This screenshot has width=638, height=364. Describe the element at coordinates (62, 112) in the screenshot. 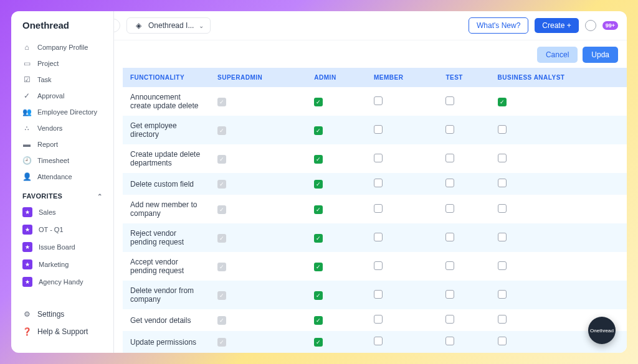

I see `nav-item-employee-directory: 👥Employee Directory` at that location.